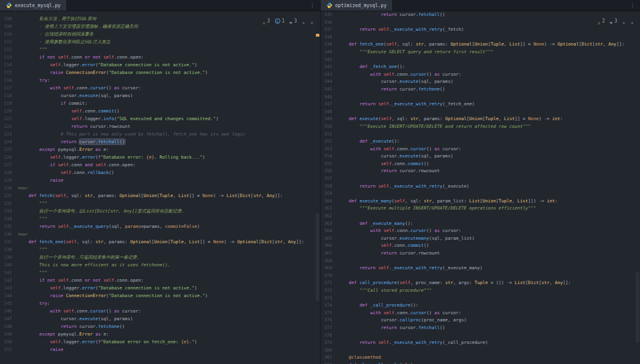  What do you see at coordinates (480, 343) in the screenshot?
I see `code-line: 379 return self._execute_with_retry(_cal…` at bounding box center [480, 343].